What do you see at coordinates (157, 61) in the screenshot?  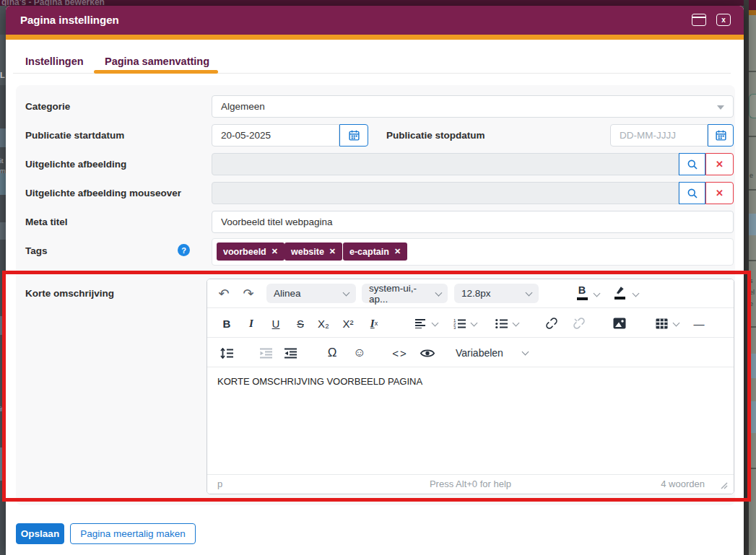 I see `tab-pagina-samenvatting: Pagina samenvatting` at bounding box center [157, 61].